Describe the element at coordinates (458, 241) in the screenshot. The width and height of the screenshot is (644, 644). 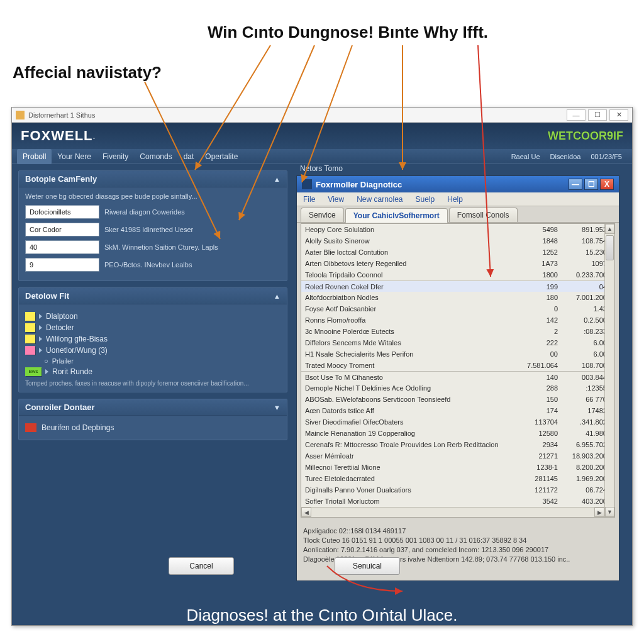
I see `table-row: Alolly Susito Sinerow1848108.7544` at that location.